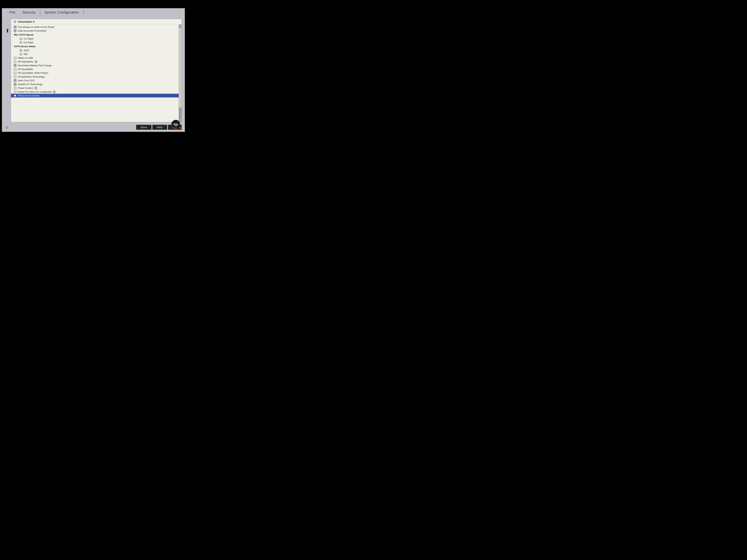 This screenshot has width=747, height=560. Describe the element at coordinates (7, 31) in the screenshot. I see `back-arrow: ⬆` at that location.